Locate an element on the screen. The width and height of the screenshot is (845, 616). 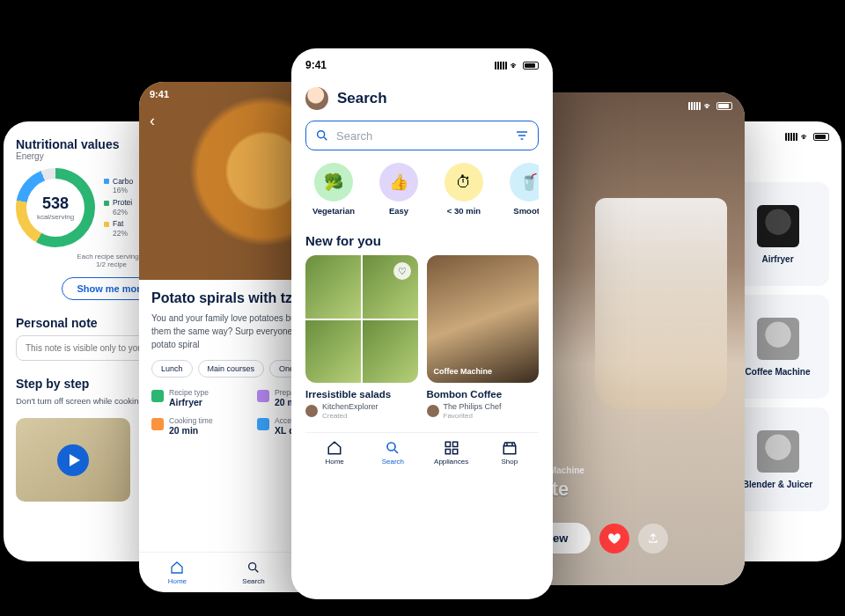
tab-label: Appliances is located at coordinates (451, 461).